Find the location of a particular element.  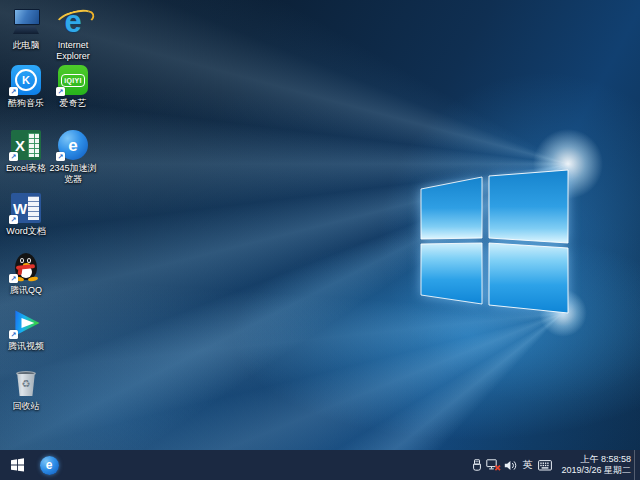

taskbar-clock: 上午 8:58:58 2019/3/26 星期二 is located at coordinates (594, 465).